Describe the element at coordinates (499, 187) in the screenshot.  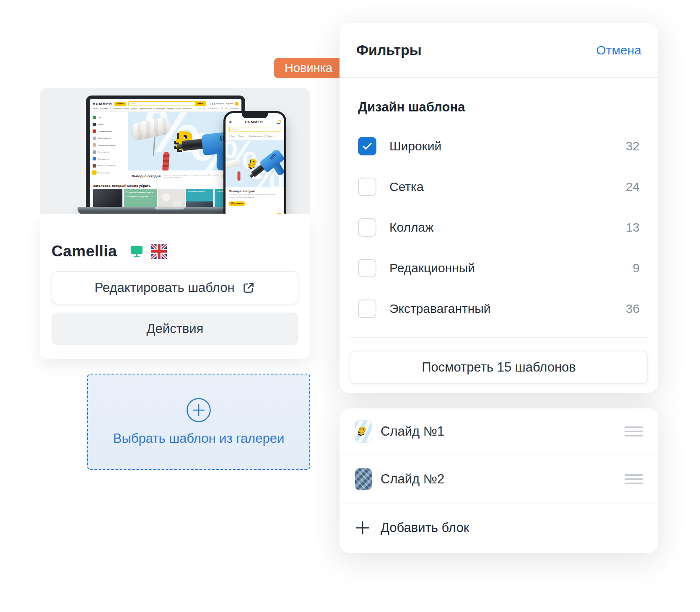
I see `filter-option-row: Сетка 24` at that location.